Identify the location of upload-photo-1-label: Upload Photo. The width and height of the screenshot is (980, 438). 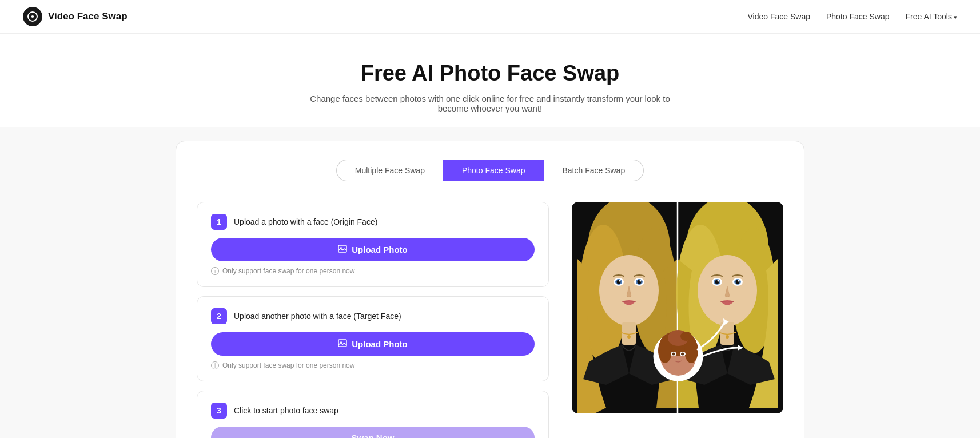
(380, 249).